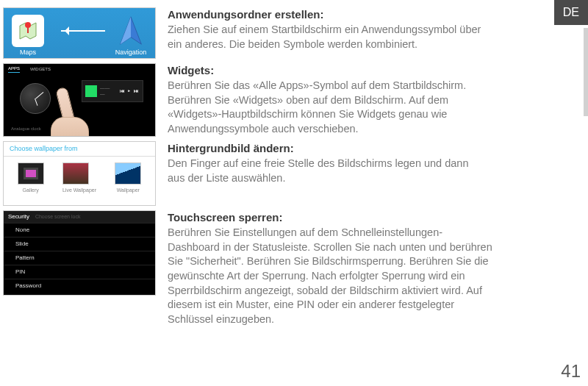 The width and height of the screenshot is (588, 386). What do you see at coordinates (326, 15) in the screenshot?
I see `section-heading: Anwendungsordner erstellen:` at bounding box center [326, 15].